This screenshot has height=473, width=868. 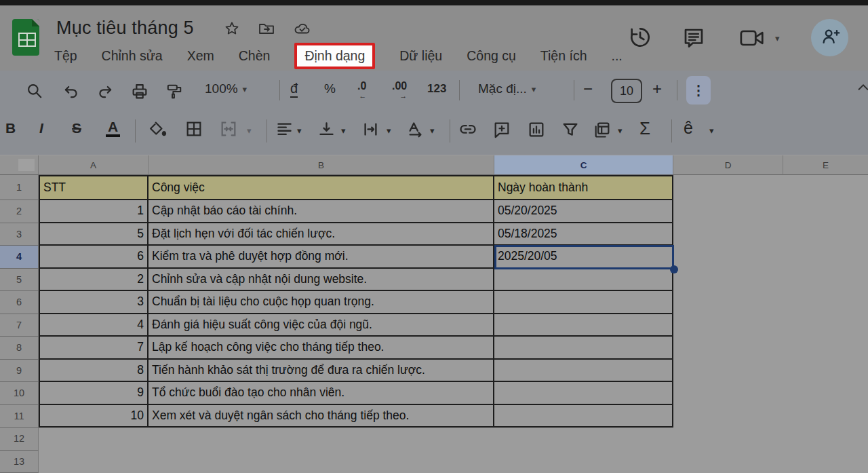 What do you see at coordinates (321, 394) in the screenshot?
I see `cell-B10: Tổ chức buổi đào tạo cho nhân viên.` at bounding box center [321, 394].